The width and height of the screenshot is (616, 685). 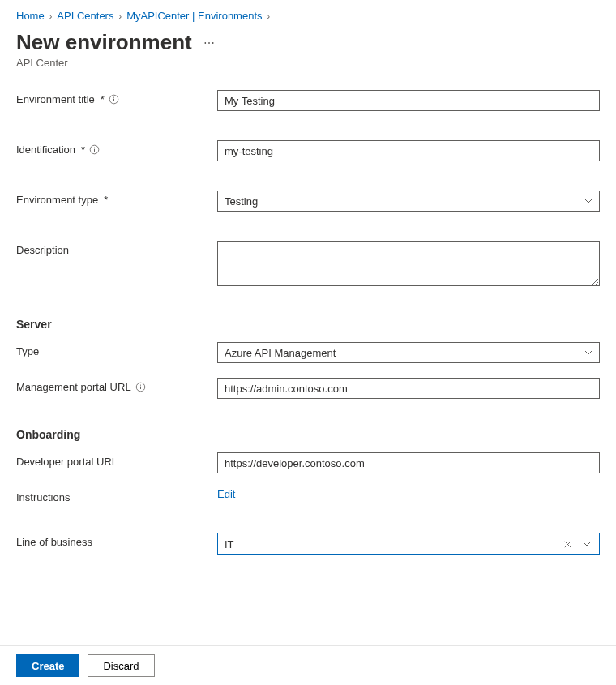 I want to click on chevron-down-icon, so click(x=587, y=544).